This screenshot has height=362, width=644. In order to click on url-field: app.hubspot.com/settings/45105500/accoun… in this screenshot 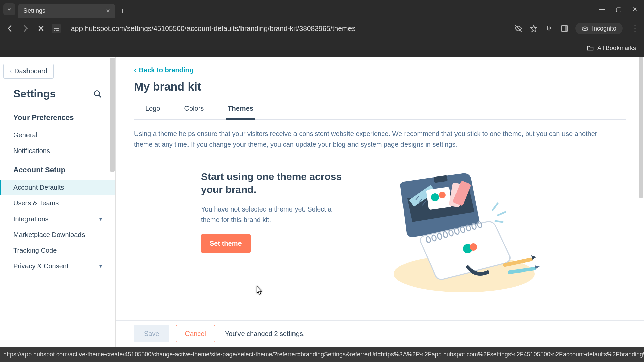, I will do `click(287, 28)`.